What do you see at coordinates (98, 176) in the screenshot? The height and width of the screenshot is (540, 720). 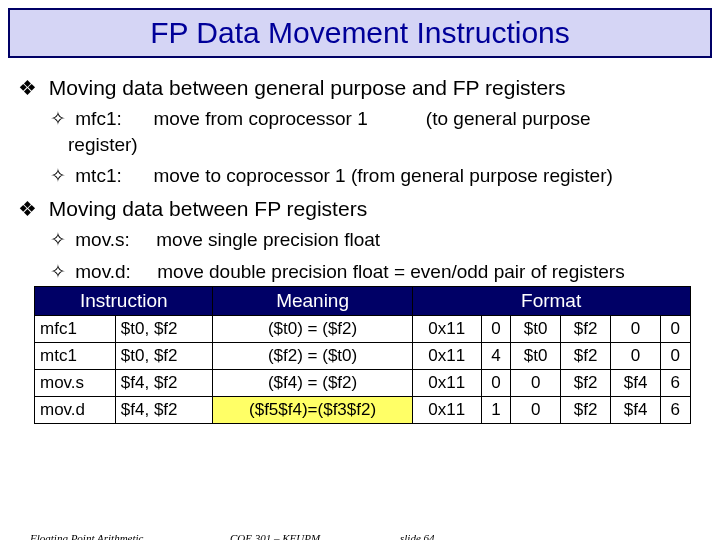 I see `mtc1-name: mtc1:` at bounding box center [98, 176].